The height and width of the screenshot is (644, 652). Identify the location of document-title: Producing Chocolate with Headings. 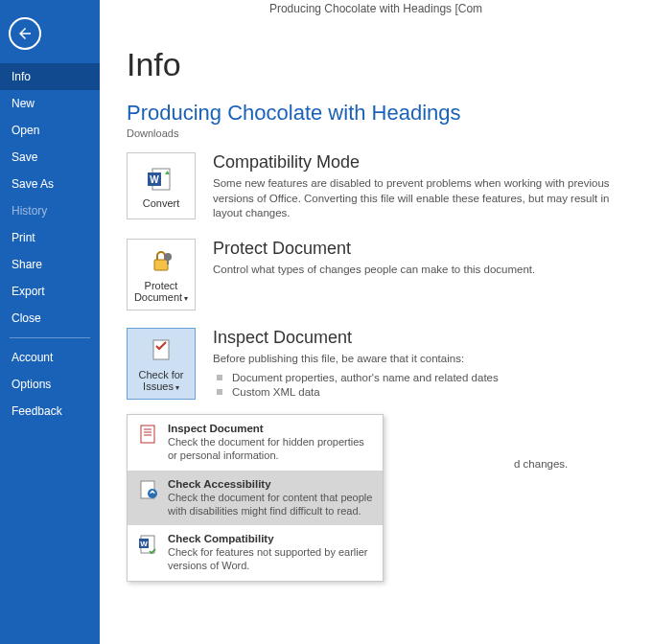
(376, 113).